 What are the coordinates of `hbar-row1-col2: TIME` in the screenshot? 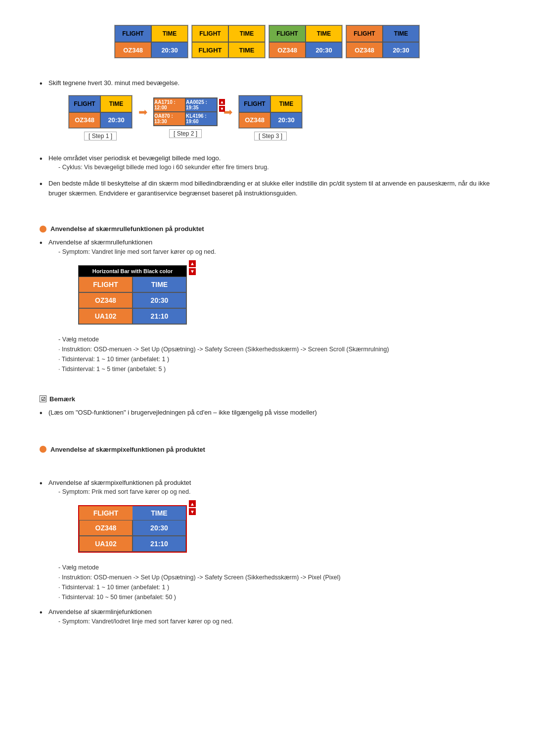 It's located at (159, 284).